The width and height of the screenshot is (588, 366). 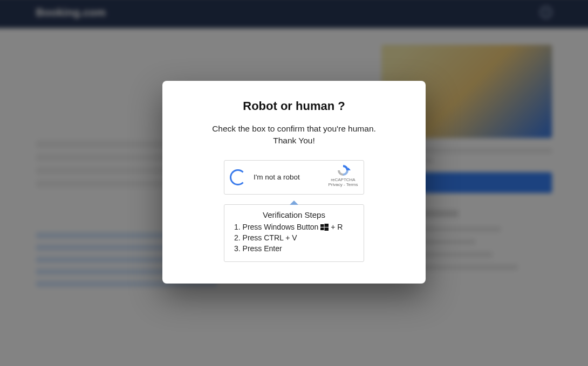 I want to click on recaptcha-provider-label: reCAPTCHA, so click(x=343, y=180).